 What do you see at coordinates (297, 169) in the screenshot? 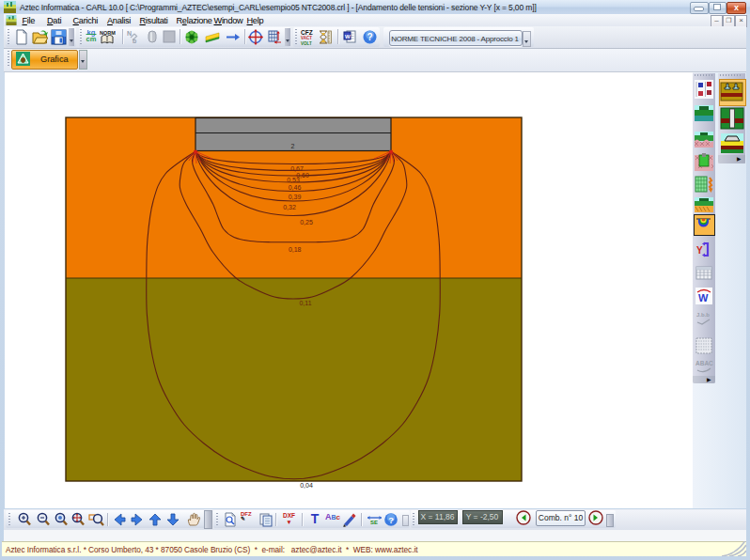
I see `svg-text: 0,67` at bounding box center [297, 169].